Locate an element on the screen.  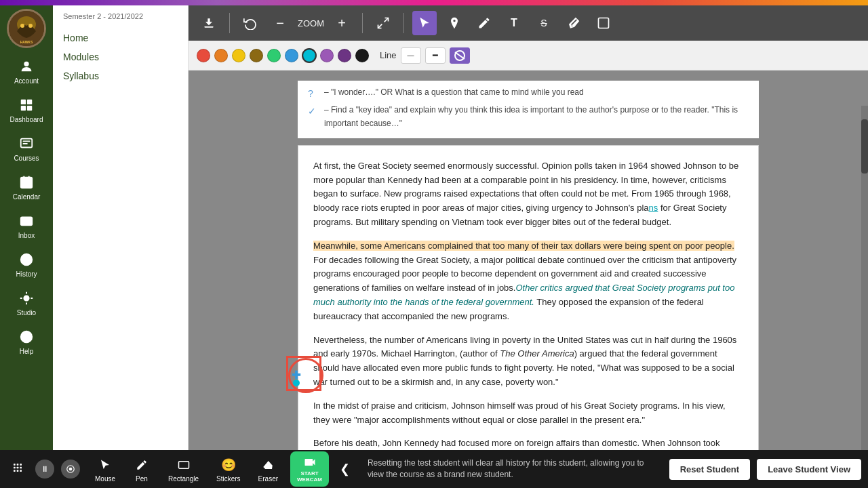
annotation-hint: ? – "I wonder…." OR What is a question t… is located at coordinates (528, 110).